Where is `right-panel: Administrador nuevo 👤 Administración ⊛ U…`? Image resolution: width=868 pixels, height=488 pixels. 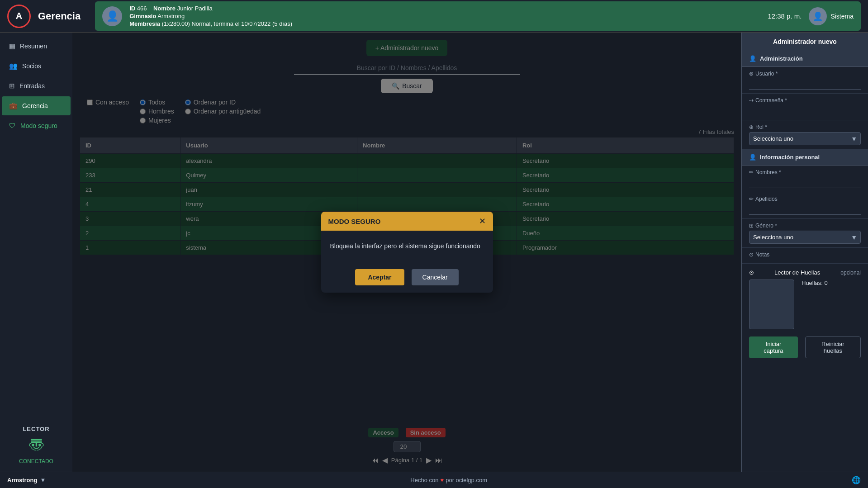
right-panel: Administrador nuevo 👤 Administración ⊛ U… is located at coordinates (805, 252).